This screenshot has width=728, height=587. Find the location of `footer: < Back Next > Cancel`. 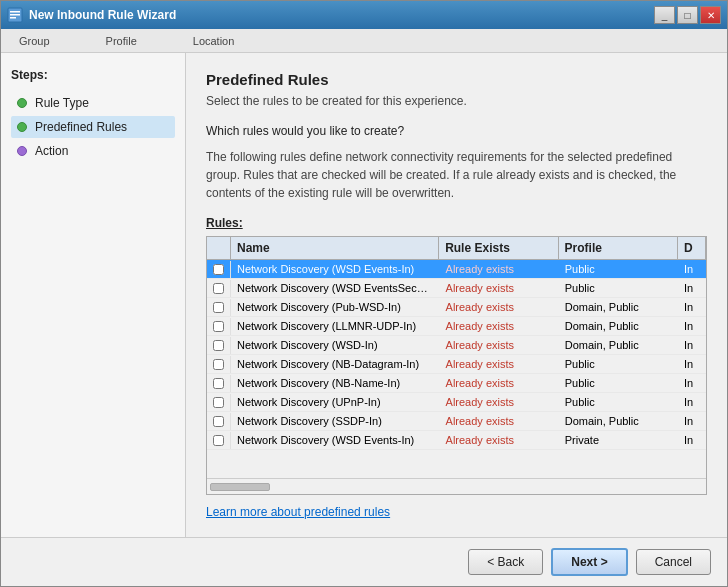

footer: < Back Next > Cancel is located at coordinates (364, 562).